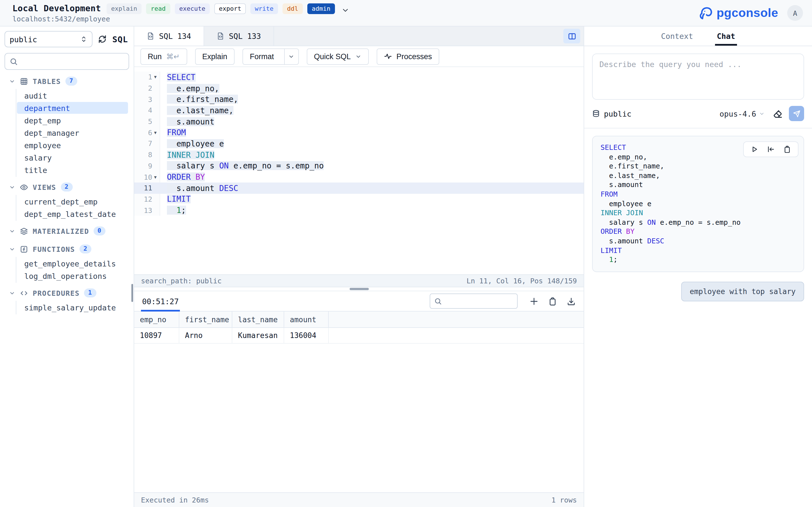  I want to click on model-selector: opus-4.6, so click(742, 113).